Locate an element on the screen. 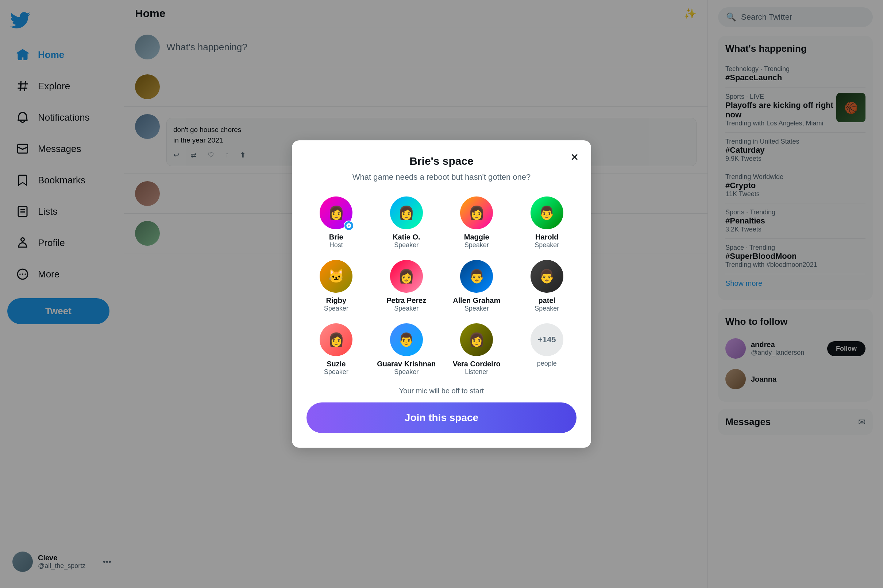  speaker-guarav: 👨 Guarav Krishnan Speaker is located at coordinates (407, 350).